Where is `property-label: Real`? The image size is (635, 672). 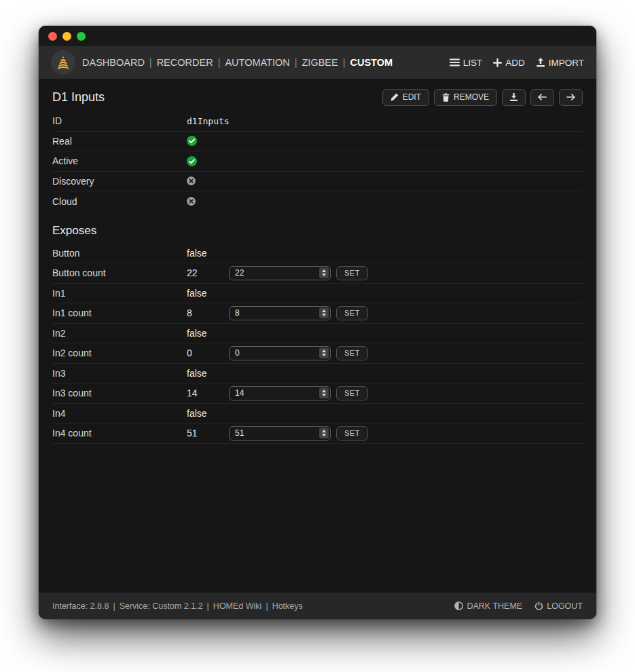 property-label: Real is located at coordinates (120, 141).